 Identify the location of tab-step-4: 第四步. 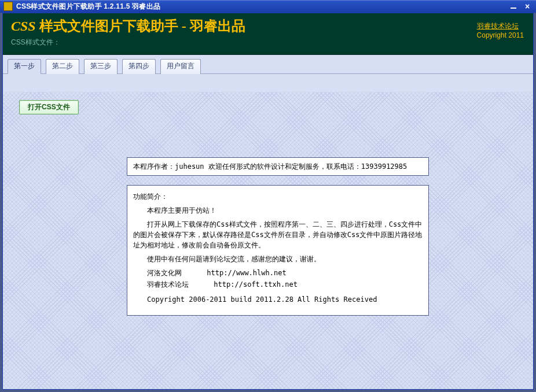
(139, 66).